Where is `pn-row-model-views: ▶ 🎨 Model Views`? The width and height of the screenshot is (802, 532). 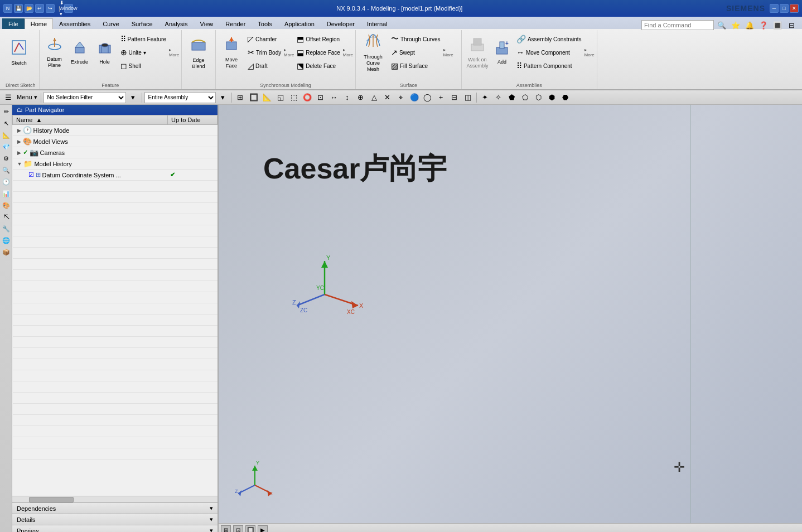
pn-row-model-views: ▶ 🎨 Model Views is located at coordinates (115, 142).